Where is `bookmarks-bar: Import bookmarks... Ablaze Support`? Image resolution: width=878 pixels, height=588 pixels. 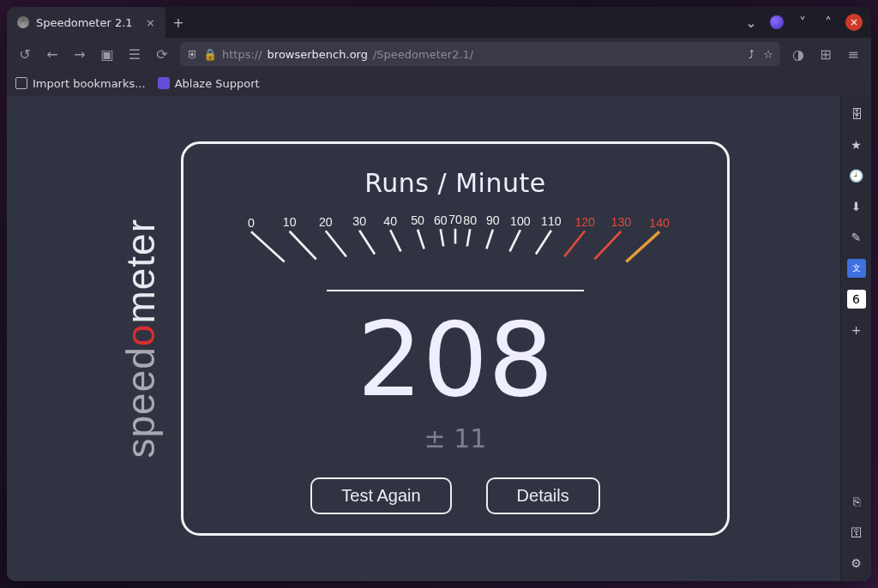
bookmarks-bar: Import bookmarks... Ablaze Support is located at coordinates (439, 83).